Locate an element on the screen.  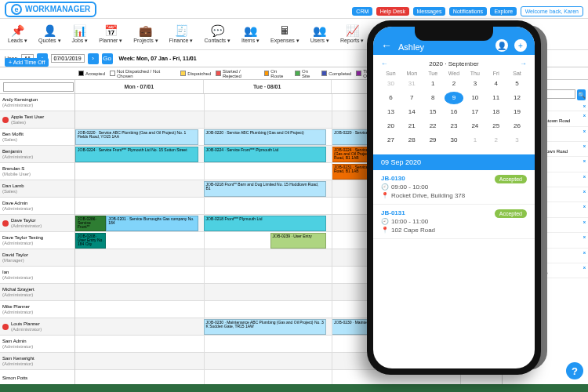
task-card: JOB-0218 Front*** Plymouth Ltd is located at coordinates (265, 223).